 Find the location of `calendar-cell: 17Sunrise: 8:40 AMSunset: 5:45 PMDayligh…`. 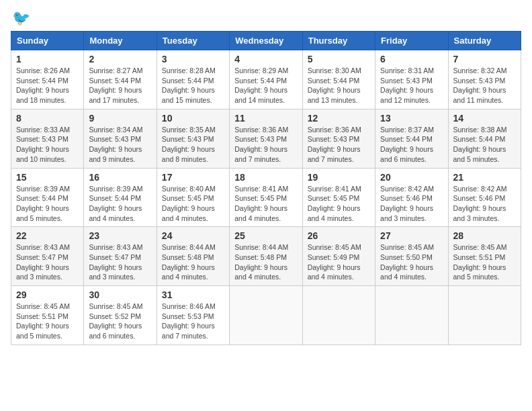

calendar-cell: 17Sunrise: 8:40 AMSunset: 5:45 PMDayligh… is located at coordinates (193, 197).